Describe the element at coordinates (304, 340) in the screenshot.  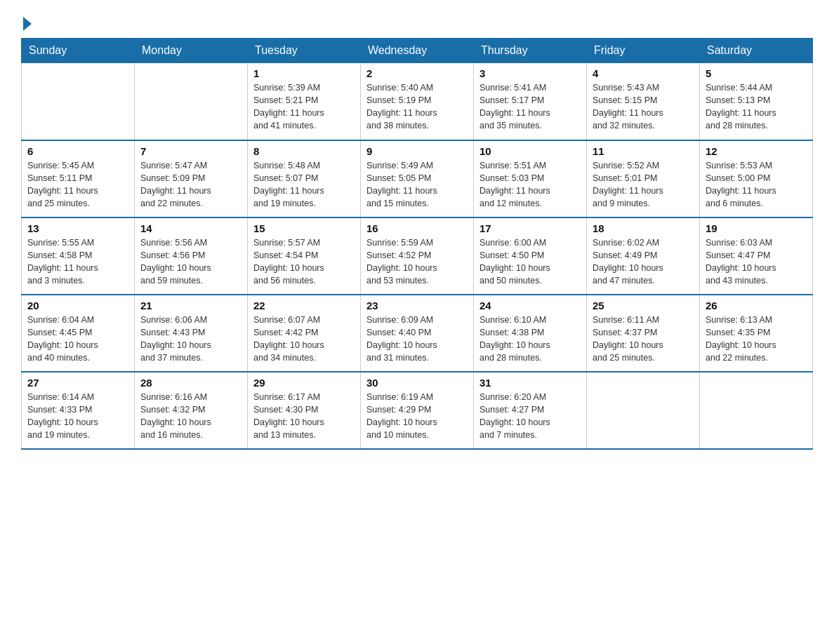
I see `day-info: Sunrise: 6:07 AMSunset: 4:42 PMDaylight:…` at that location.